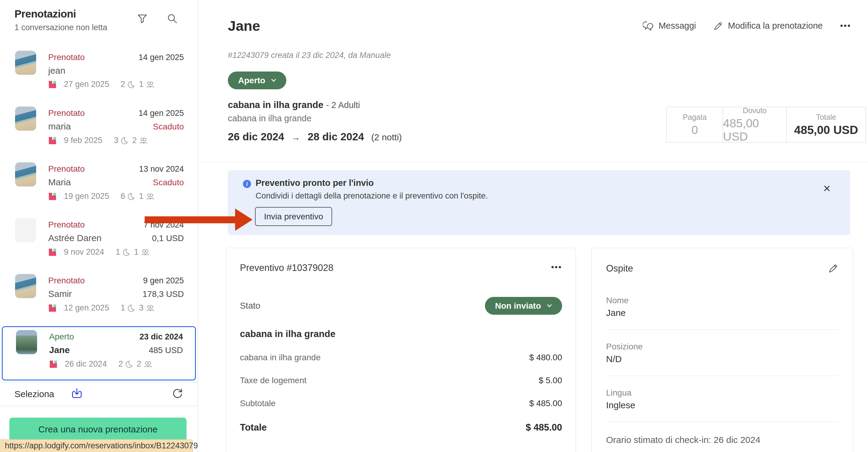 This screenshot has width=868, height=452. What do you see at coordinates (401, 380) in the screenshot?
I see `quote-line-item: Taxe de logement $ 5.00` at bounding box center [401, 380].